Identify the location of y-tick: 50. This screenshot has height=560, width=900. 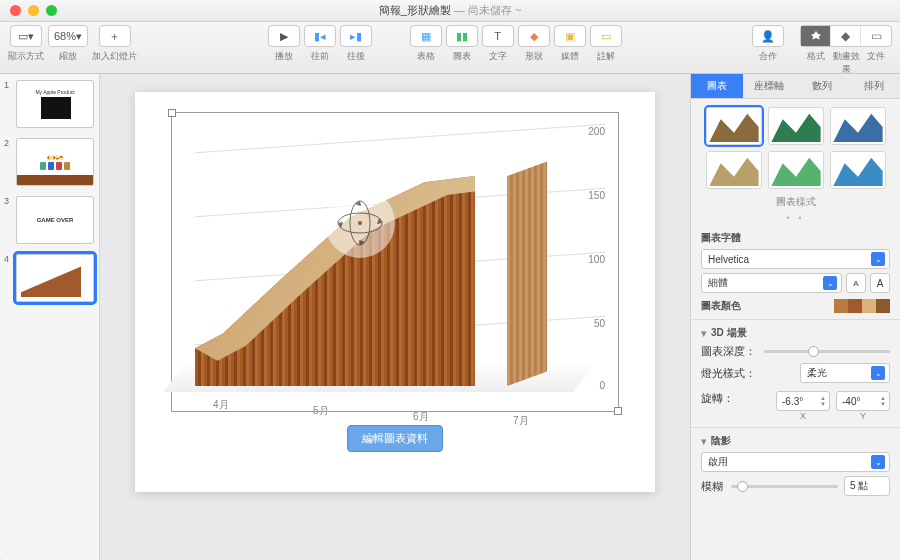
(600, 324).